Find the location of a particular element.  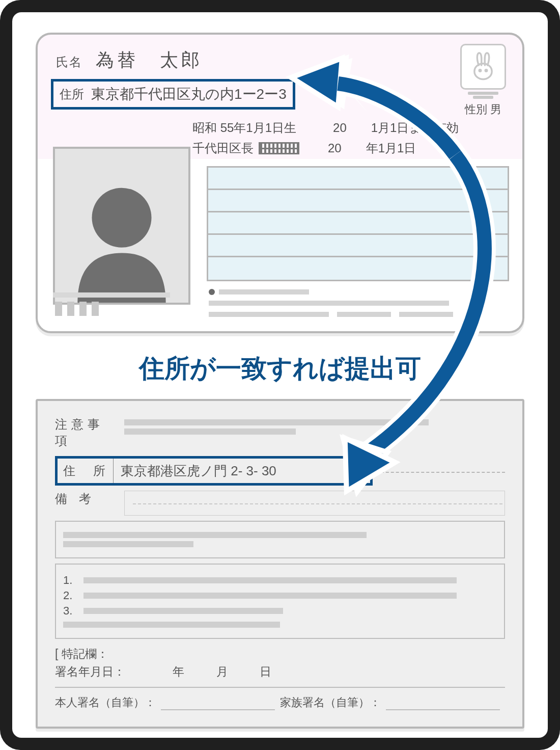

id-address-value: 東京都千代田区丸の内1ー2ー3 is located at coordinates (189, 94).